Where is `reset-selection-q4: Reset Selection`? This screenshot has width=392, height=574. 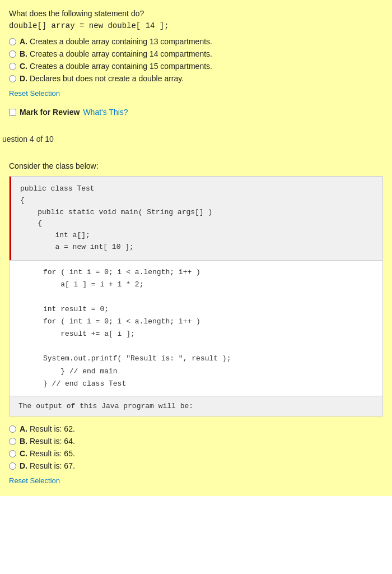
reset-selection-q4: Reset Selection is located at coordinates (35, 481).